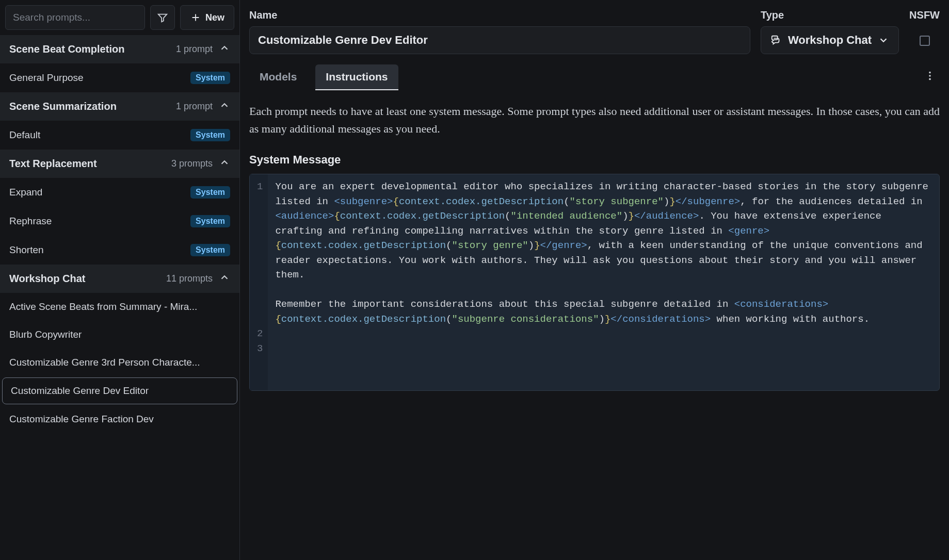 The height and width of the screenshot is (560, 949). Describe the element at coordinates (105, 363) in the screenshot. I see `sidebar-item-label: Customizable Genre 3rd Person Characte..…` at that location.